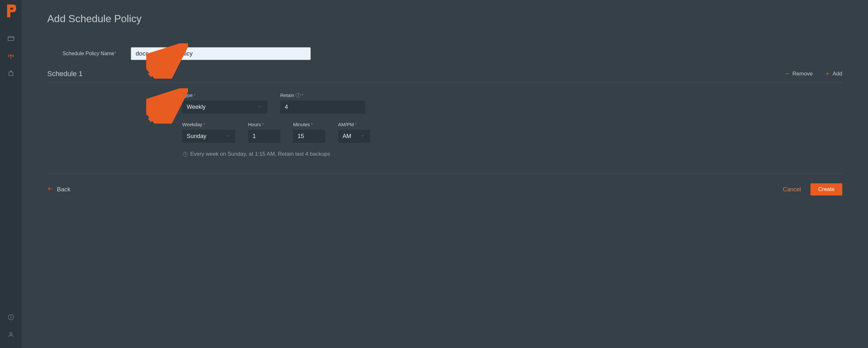  What do you see at coordinates (323, 107) in the screenshot?
I see `retain-input` at bounding box center [323, 107].